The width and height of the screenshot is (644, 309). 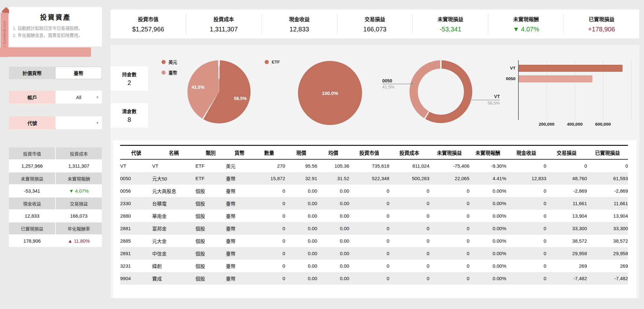 What do you see at coordinates (607, 191) in the screenshot?
I see `table-cell: -2,869` at bounding box center [607, 191].